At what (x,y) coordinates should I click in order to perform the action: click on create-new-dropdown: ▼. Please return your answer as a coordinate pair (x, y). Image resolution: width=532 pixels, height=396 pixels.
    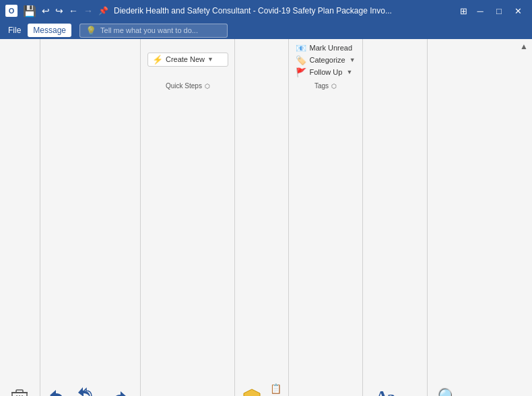
    Looking at the image, I should click on (210, 59).